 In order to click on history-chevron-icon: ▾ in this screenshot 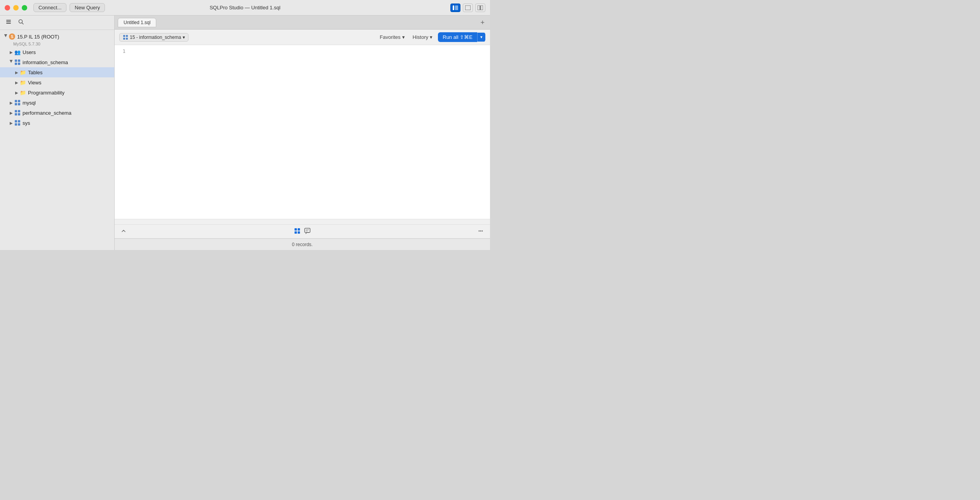, I will do `click(431, 37)`.